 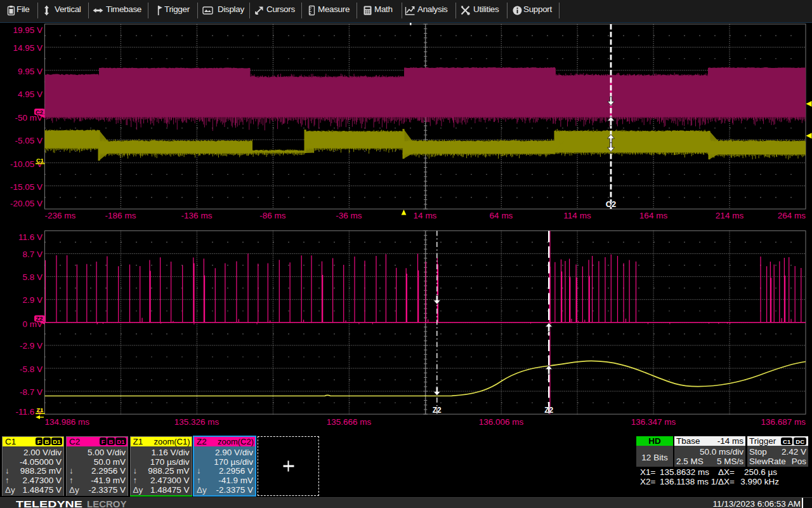 What do you see at coordinates (30, 71) in the screenshot?
I see `svg-text: 9.95 V` at bounding box center [30, 71].